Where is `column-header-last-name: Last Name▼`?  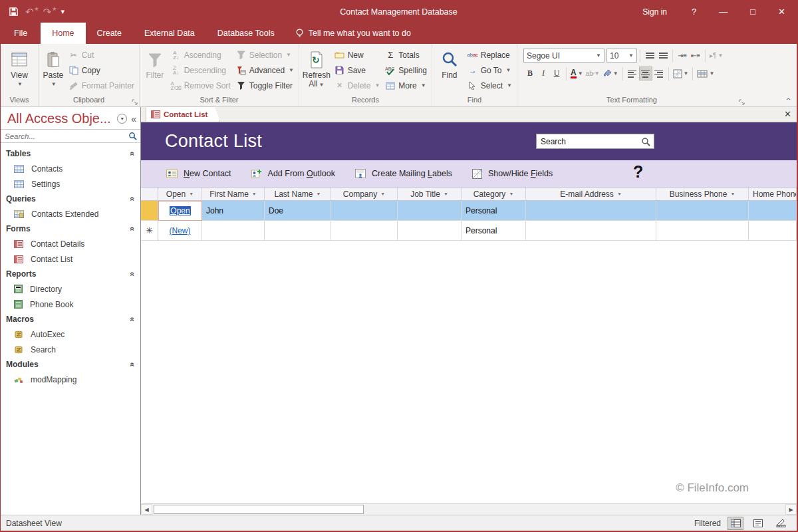 column-header-last-name: Last Name▼ is located at coordinates (298, 194).